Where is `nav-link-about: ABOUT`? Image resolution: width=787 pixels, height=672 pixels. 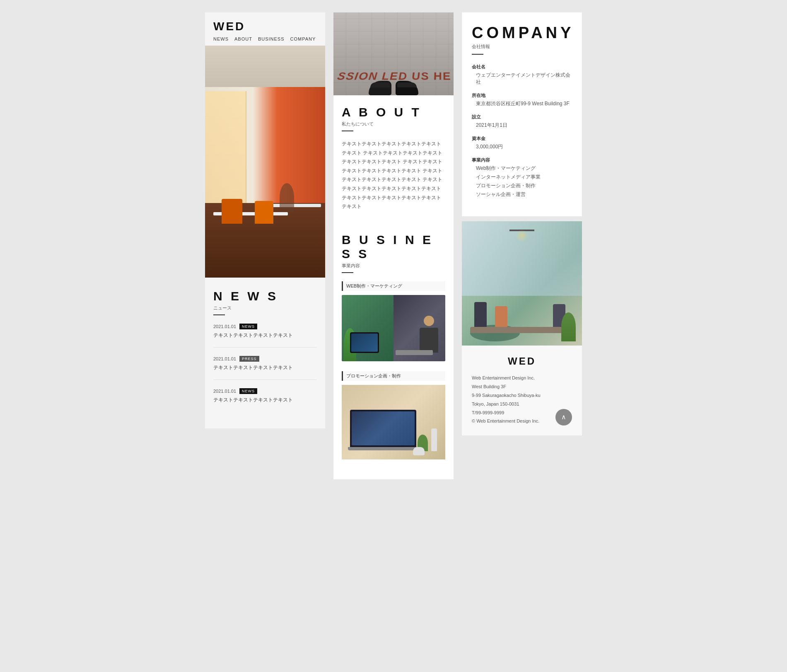 nav-link-about: ABOUT is located at coordinates (244, 39).